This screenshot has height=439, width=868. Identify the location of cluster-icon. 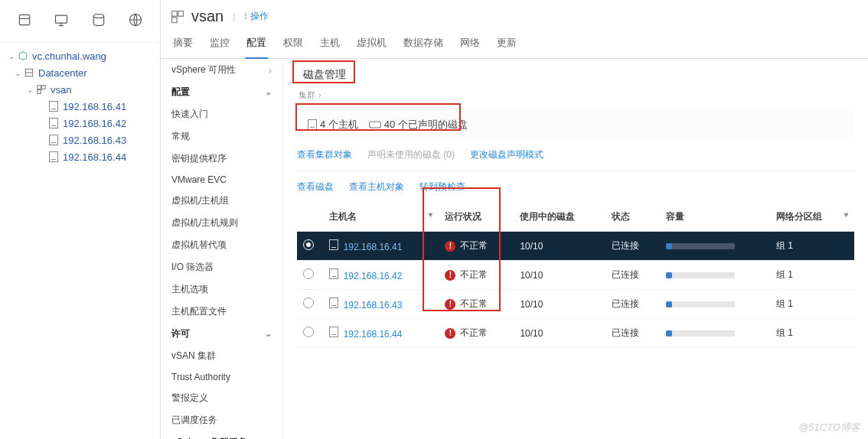
(178, 17).